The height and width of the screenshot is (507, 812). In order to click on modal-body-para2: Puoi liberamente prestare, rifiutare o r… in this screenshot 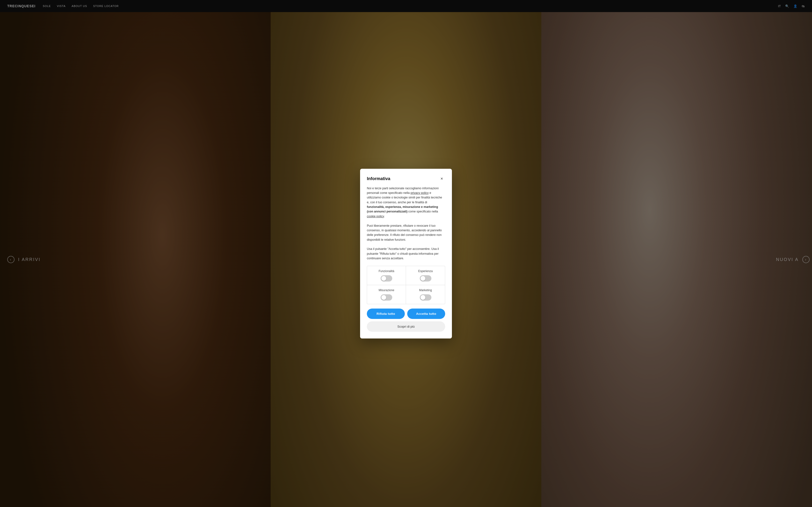, I will do `click(406, 233)`.